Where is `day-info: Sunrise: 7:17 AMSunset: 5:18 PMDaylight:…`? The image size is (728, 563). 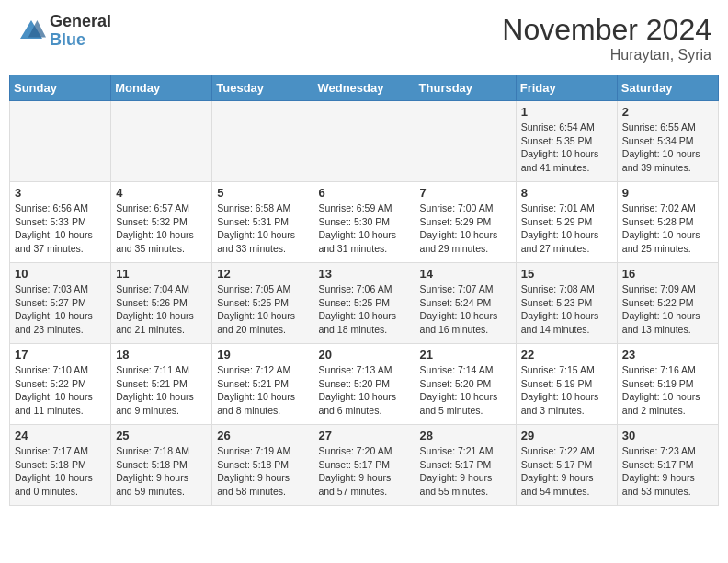 day-info: Sunrise: 7:17 AMSunset: 5:18 PMDaylight:… is located at coordinates (61, 471).